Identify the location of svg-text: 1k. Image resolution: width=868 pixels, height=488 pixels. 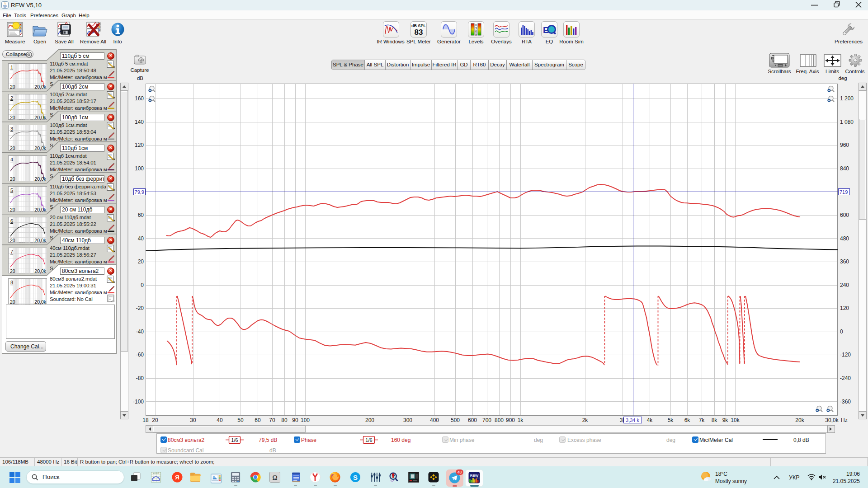
(521, 420).